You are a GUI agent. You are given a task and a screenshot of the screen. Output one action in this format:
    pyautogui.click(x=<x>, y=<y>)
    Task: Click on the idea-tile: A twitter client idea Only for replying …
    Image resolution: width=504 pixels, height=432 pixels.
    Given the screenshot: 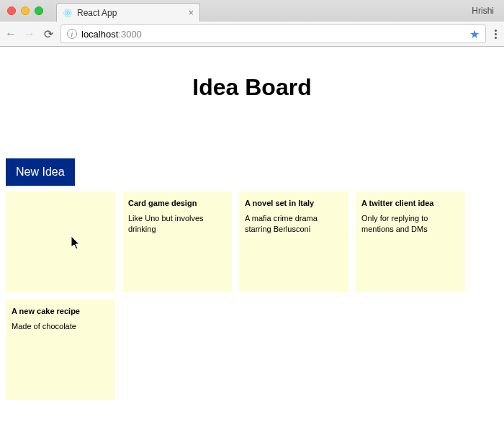 What is the action you would take?
    pyautogui.click(x=410, y=242)
    